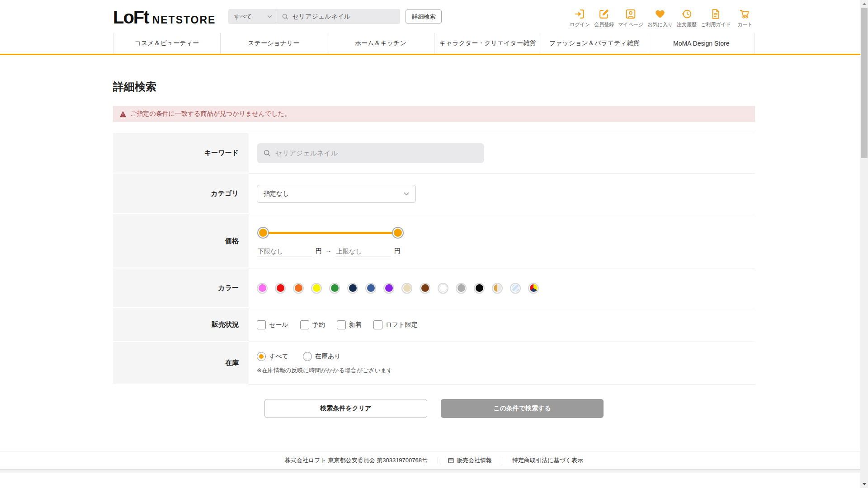 The height and width of the screenshot is (488, 868). I want to click on loft-limited-checkbox-label: ロフト限定, so click(401, 325).